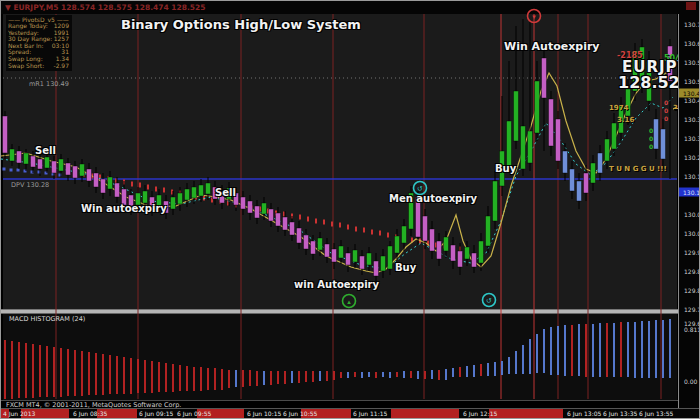 The height and width of the screenshot is (419, 700). What do you see at coordinates (90, 414) in the screenshot?
I see `time-label: 6 Jun 08:35` at bounding box center [90, 414].